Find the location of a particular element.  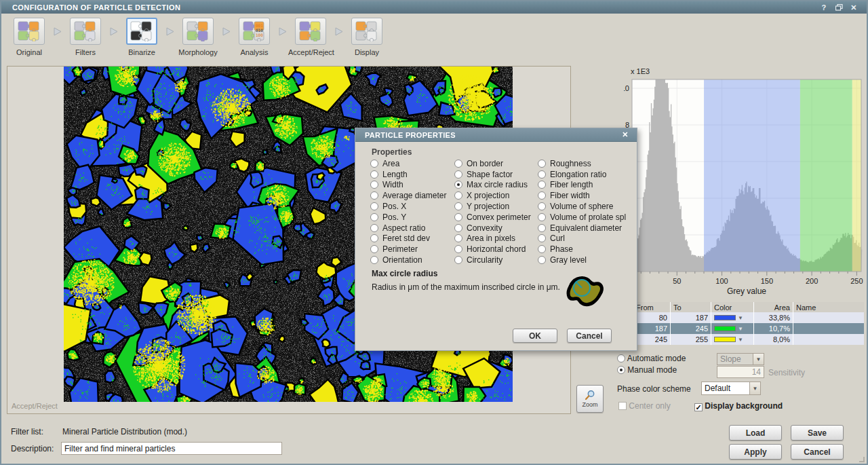

dialog-cancel-button: Cancel is located at coordinates (589, 335).